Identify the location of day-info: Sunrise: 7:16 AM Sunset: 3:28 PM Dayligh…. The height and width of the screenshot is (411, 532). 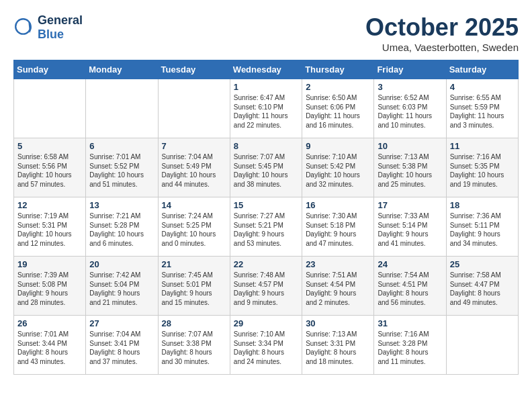
(410, 348).